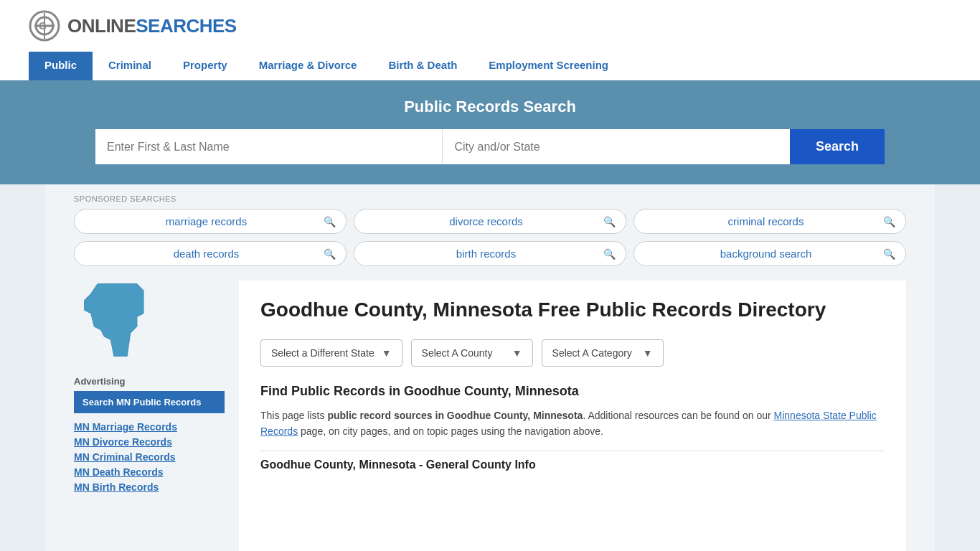 Image resolution: width=980 pixels, height=551 pixels. What do you see at coordinates (486, 221) in the screenshot?
I see `sponsored-text-divorce: divorce records` at bounding box center [486, 221].